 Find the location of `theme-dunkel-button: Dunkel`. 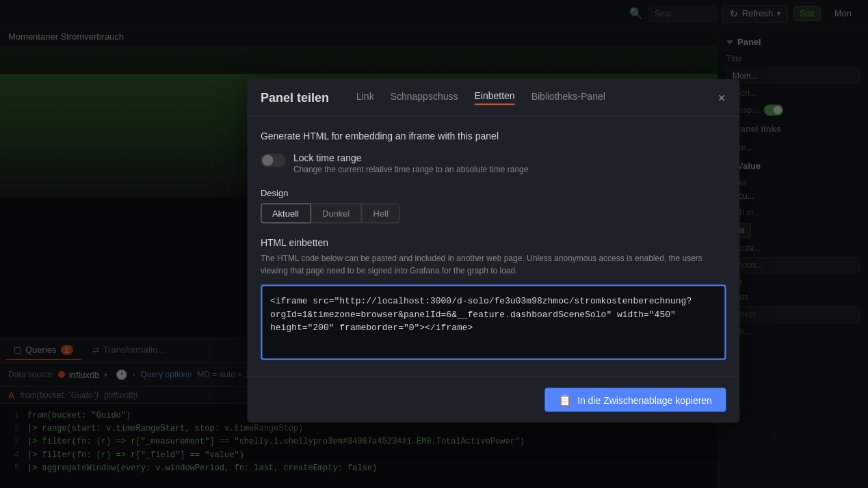

theme-dunkel-button: Dunkel is located at coordinates (336, 213).